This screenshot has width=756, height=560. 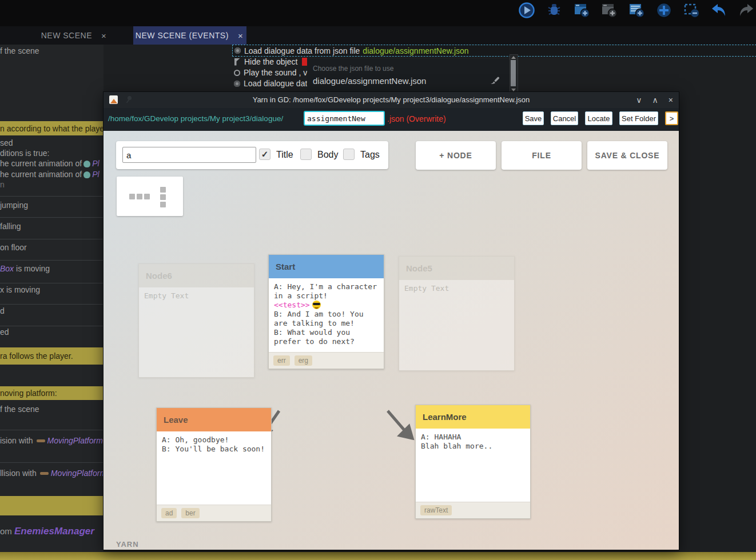 What do you see at coordinates (664, 10) in the screenshot?
I see `add-object-icon` at bounding box center [664, 10].